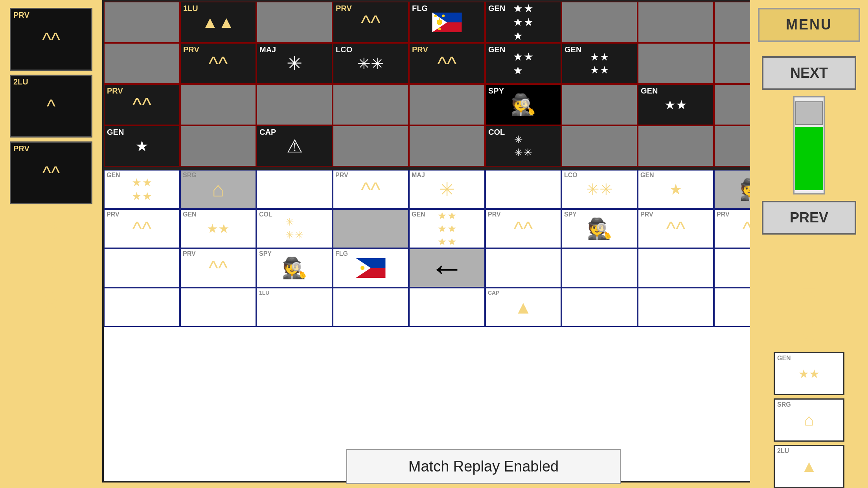 The width and height of the screenshot is (868, 488). I want to click on cell-r1c7, so click(600, 22).